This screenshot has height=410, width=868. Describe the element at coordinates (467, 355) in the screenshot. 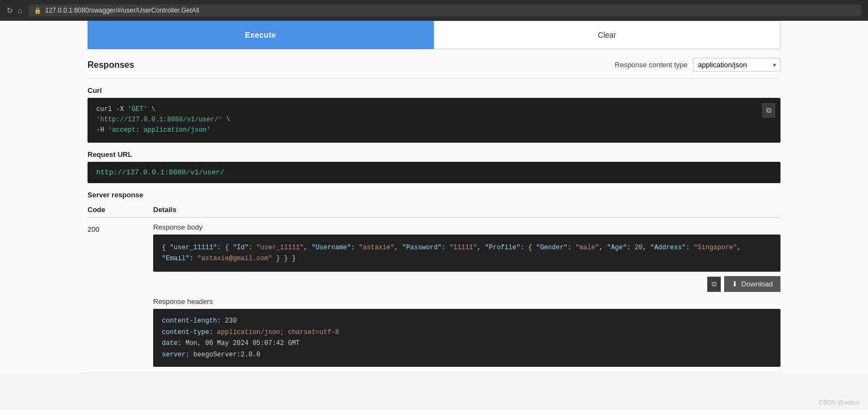

I see `header-server: server: beegoServer:2.0.0` at that location.